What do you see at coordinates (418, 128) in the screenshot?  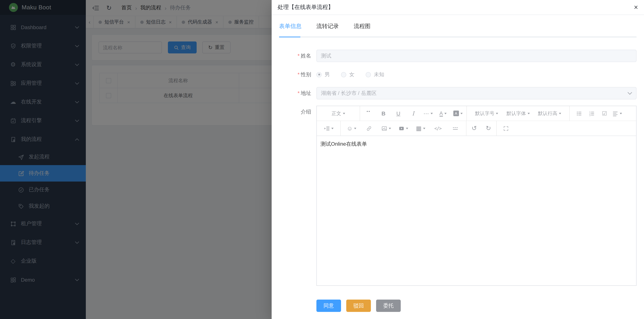 I see `table-glyph: ▦` at bounding box center [418, 128].